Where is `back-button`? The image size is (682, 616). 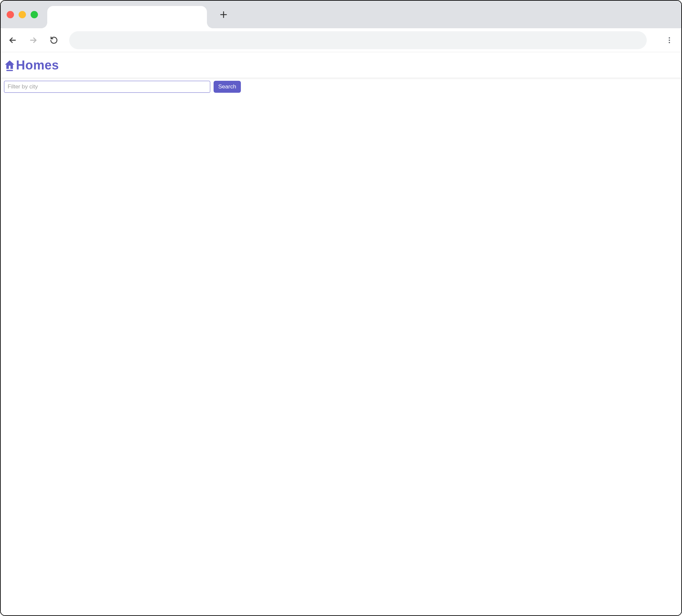 back-button is located at coordinates (13, 40).